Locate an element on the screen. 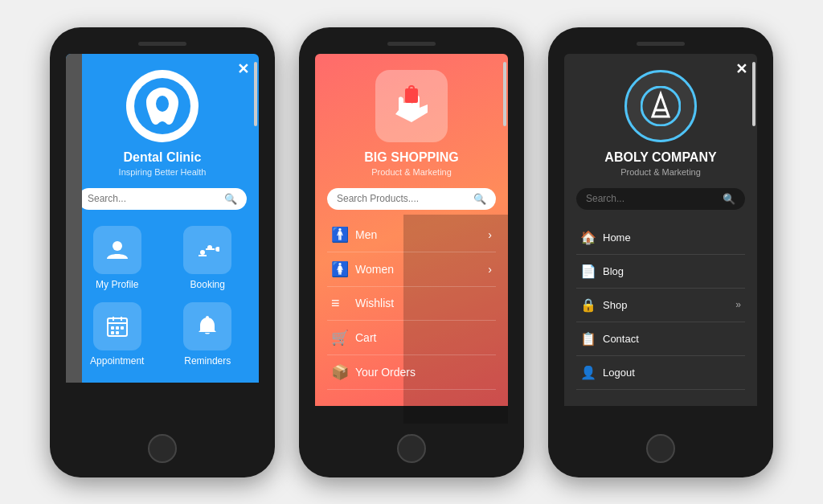  profile-label: My Profile is located at coordinates (117, 285).